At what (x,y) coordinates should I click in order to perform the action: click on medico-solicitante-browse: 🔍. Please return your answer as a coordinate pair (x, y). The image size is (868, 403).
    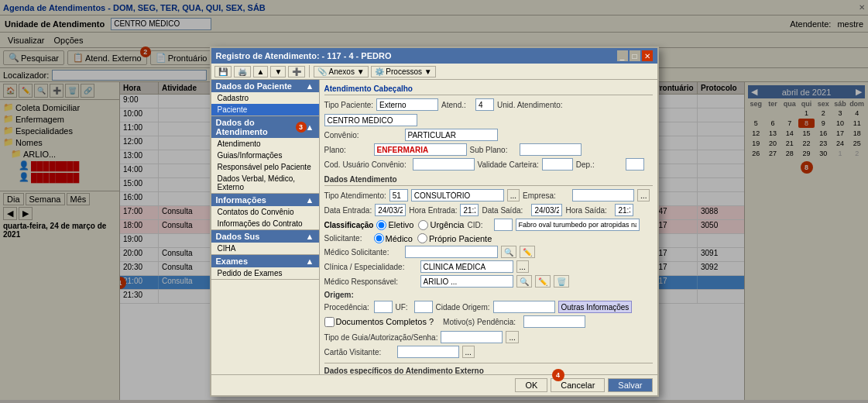
    Looking at the image, I should click on (509, 252).